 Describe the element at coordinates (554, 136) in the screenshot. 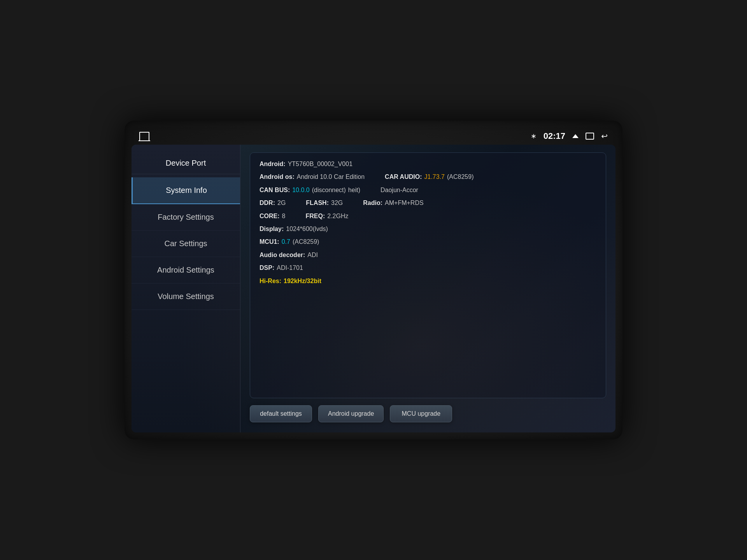

I see `time-display: 02:17` at that location.